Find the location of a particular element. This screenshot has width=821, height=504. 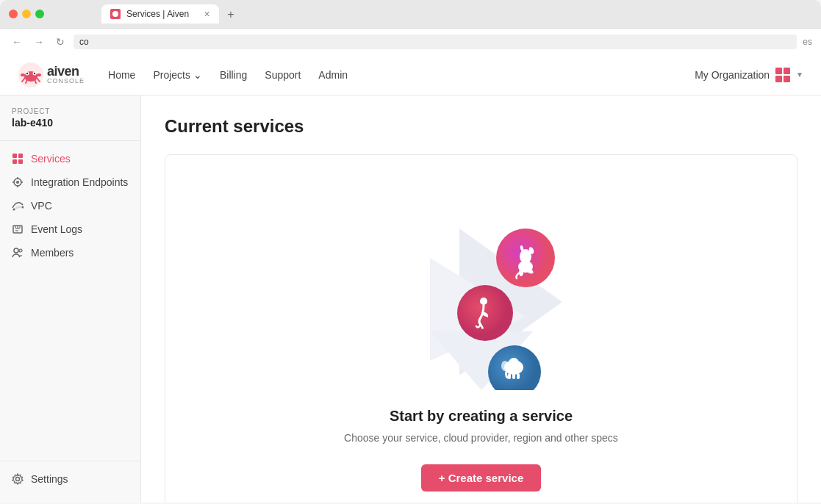

url-input is located at coordinates (435, 42).